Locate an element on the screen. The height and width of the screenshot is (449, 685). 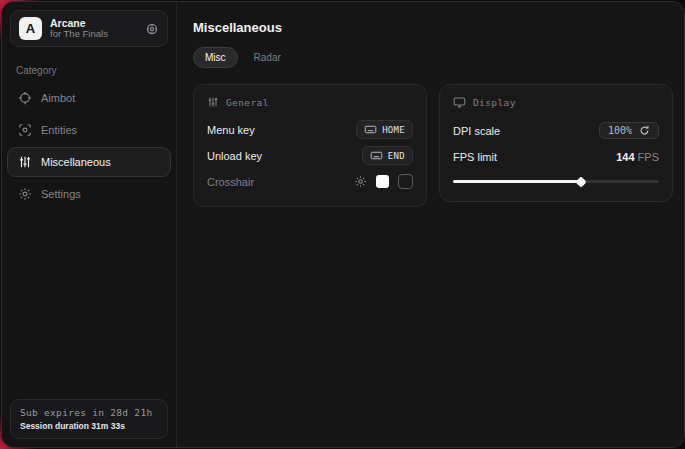
sub-expires-text: Sub expires in 28d 21h is located at coordinates (89, 412).